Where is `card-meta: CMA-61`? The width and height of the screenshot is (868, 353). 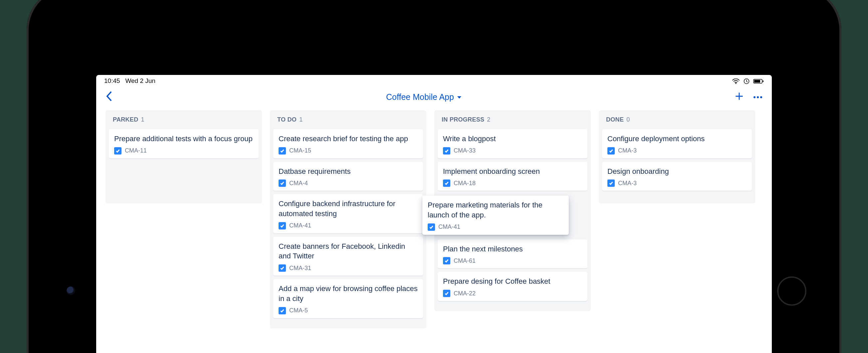
card-meta: CMA-61 is located at coordinates (513, 261).